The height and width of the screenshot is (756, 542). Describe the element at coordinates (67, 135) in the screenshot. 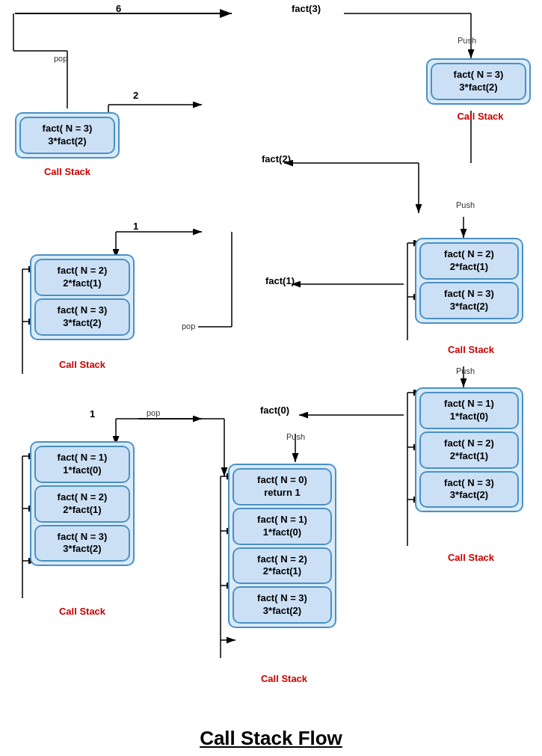

I see `stack-box-tl1: fact( N = 3)3*fact(2)` at that location.